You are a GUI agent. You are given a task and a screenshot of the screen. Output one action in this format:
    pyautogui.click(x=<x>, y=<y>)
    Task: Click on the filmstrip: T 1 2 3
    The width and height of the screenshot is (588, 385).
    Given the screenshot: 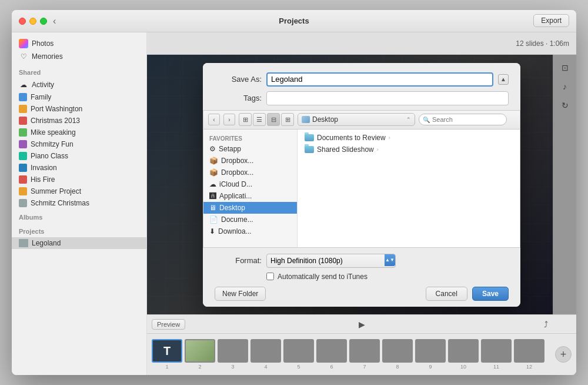 What is the action you would take?
    pyautogui.click(x=362, y=354)
    